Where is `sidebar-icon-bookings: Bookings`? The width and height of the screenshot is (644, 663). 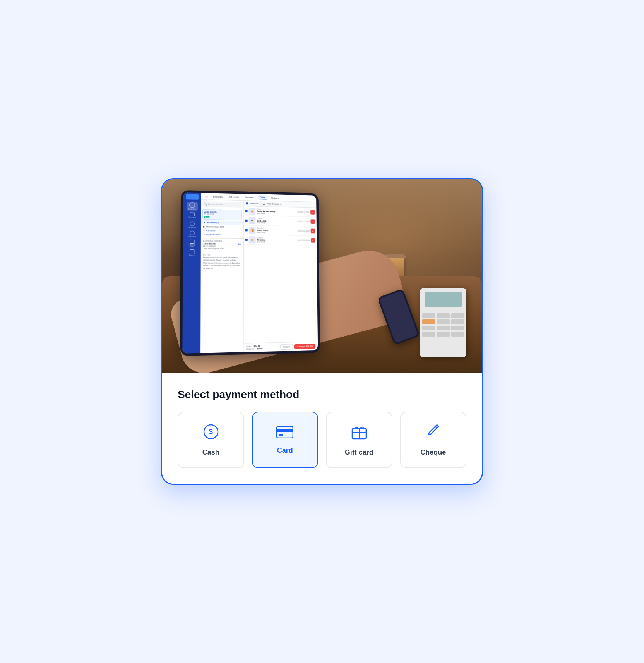 sidebar-icon-bookings: Bookings is located at coordinates (192, 206).